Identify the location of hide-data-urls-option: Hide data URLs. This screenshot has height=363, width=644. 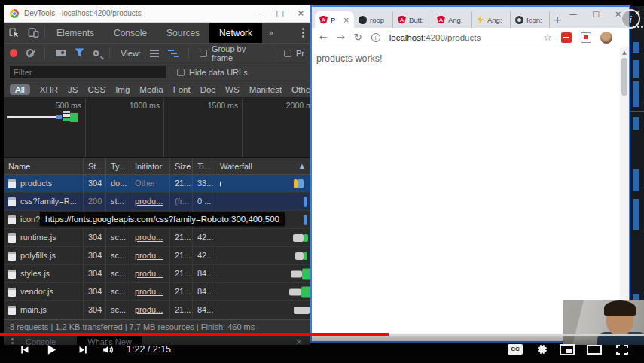
(212, 72).